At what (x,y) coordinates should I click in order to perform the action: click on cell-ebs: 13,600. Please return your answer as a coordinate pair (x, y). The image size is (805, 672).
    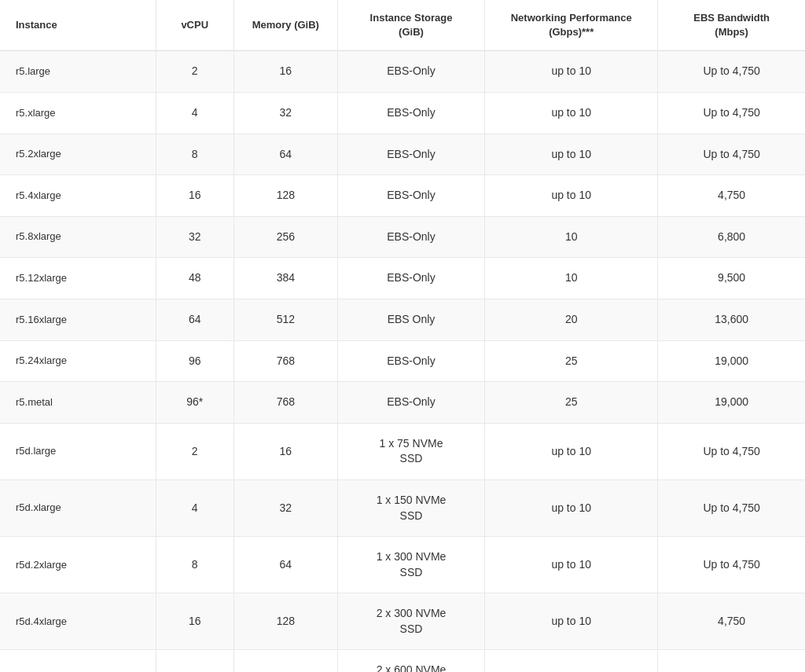
    Looking at the image, I should click on (731, 319).